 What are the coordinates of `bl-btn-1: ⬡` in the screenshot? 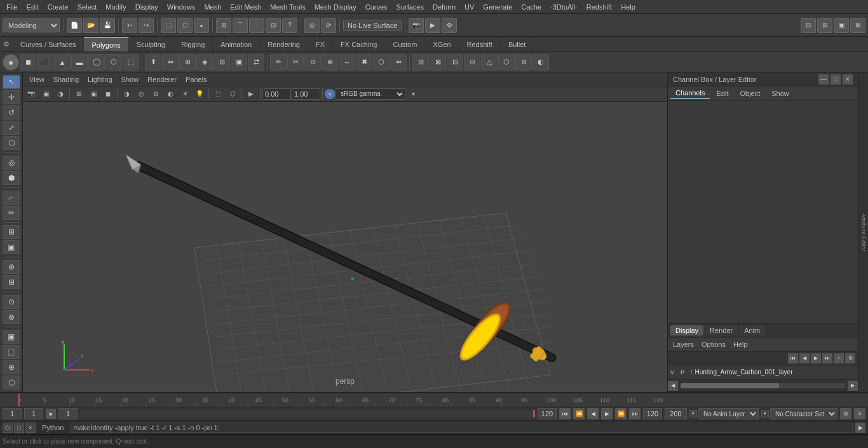 It's located at (8, 428).